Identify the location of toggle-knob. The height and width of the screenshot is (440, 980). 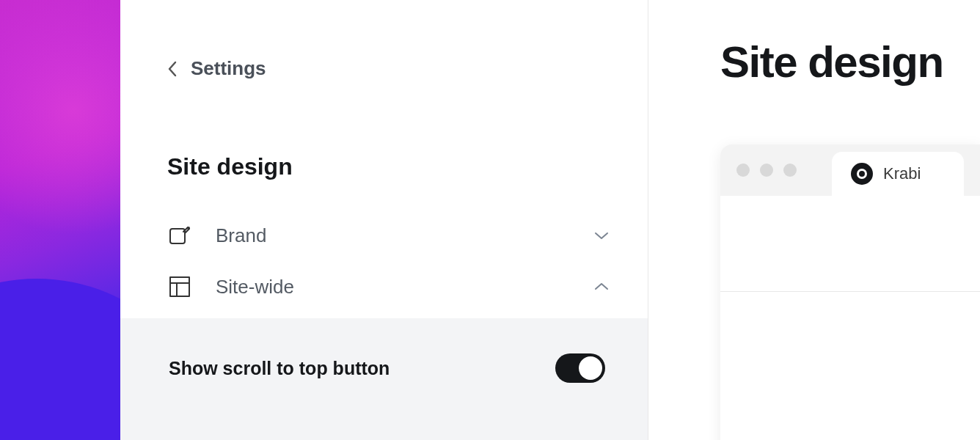
(590, 368).